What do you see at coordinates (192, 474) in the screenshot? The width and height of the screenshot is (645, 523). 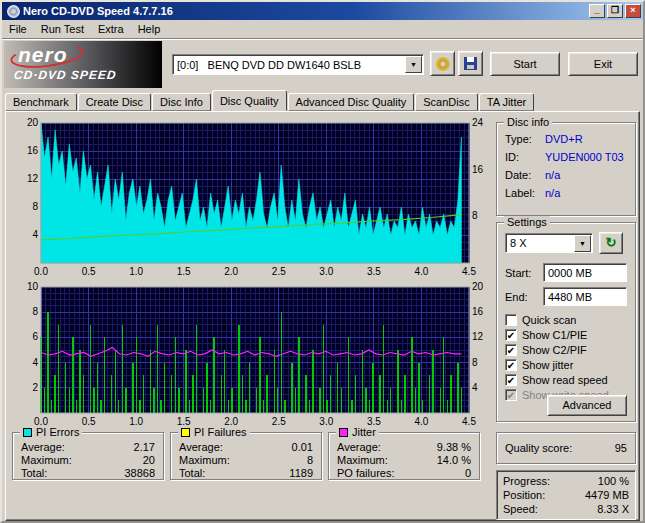 I see `stat-label: Total:` at bounding box center [192, 474].